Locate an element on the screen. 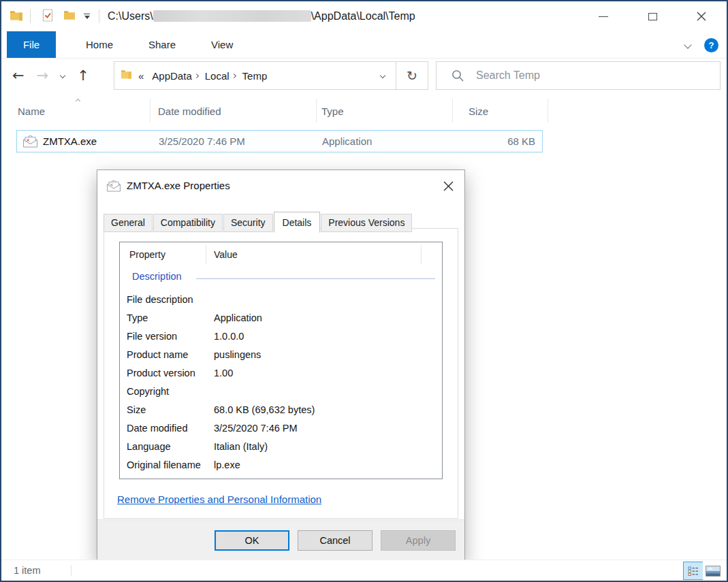 The height and width of the screenshot is (582, 728). value-column-header: Value is located at coordinates (226, 255).